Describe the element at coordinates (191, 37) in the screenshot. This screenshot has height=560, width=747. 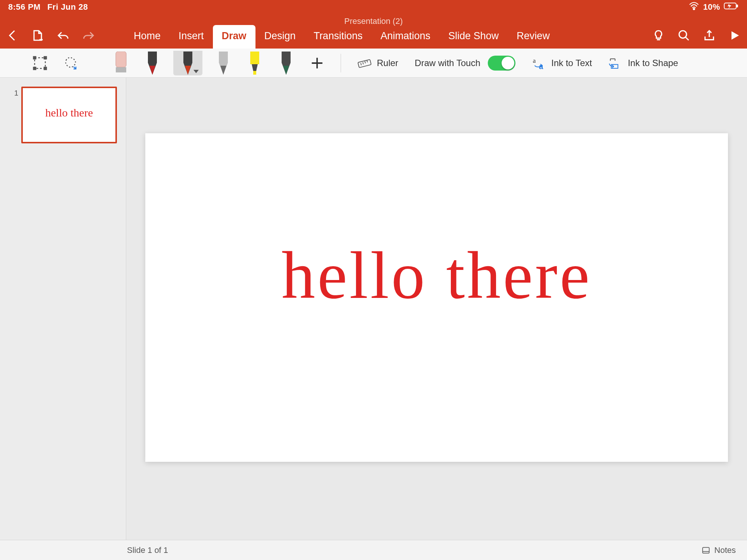
I see `tab-insert: Insert` at that location.